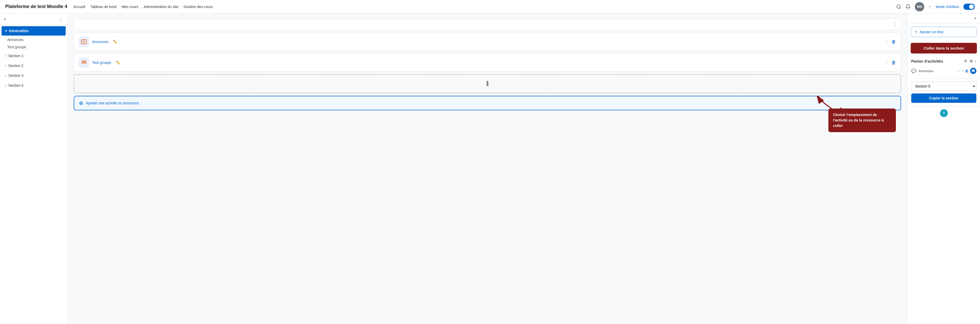 This screenshot has width=980, height=324. Describe the element at coordinates (84, 42) in the screenshot. I see `annonces-icon` at that location.